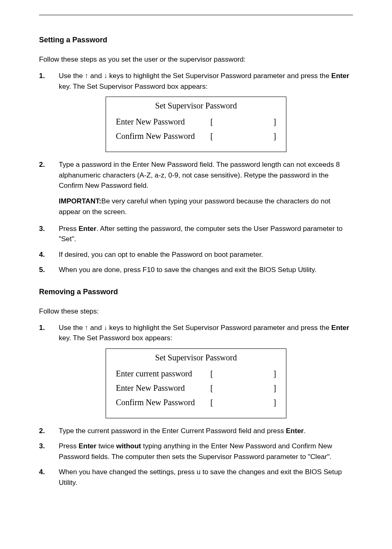  What do you see at coordinates (196, 374) in the screenshot?
I see `dialog-row: Enter current password [ ]` at bounding box center [196, 374].